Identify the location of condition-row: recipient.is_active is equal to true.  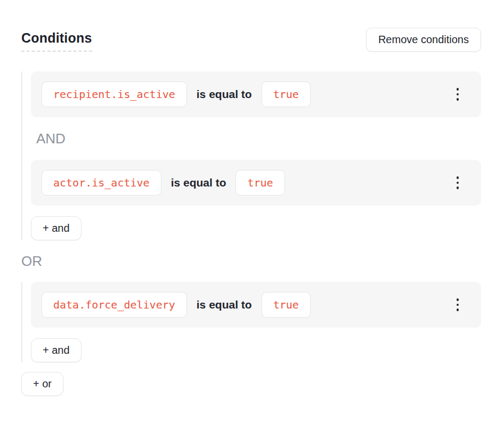
(256, 94).